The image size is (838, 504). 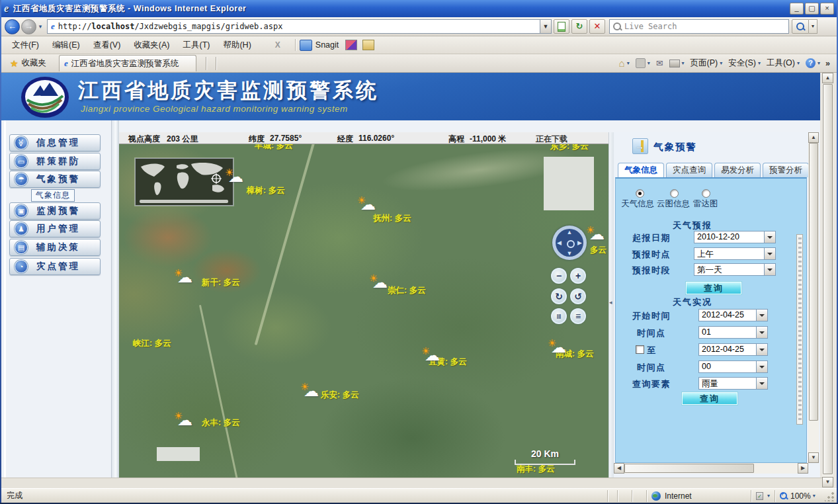 What do you see at coordinates (171, 26) in the screenshot?
I see `url-text: http://localhost/Jxdzwebgis_mapgis/gridw…` at bounding box center [171, 26].